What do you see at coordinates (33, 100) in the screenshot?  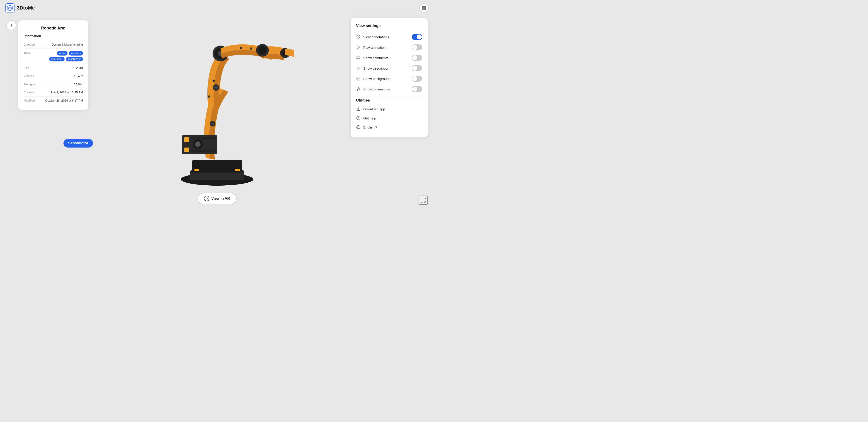 I see `modified-label: Modified` at bounding box center [33, 100].